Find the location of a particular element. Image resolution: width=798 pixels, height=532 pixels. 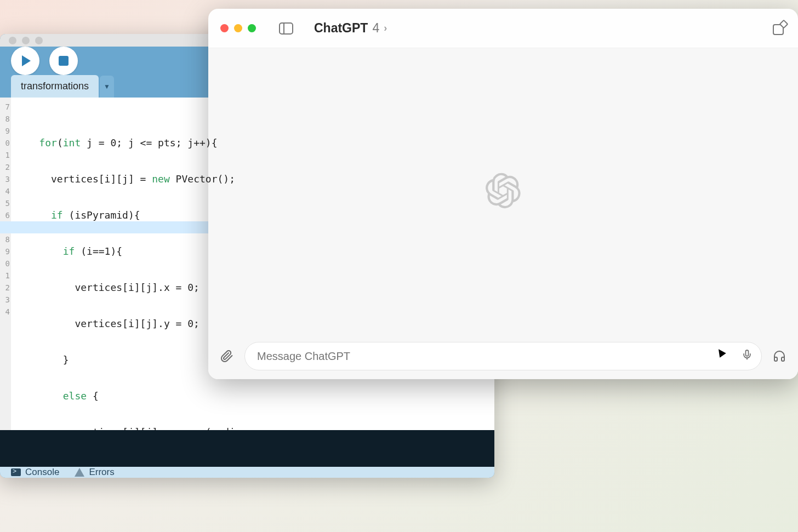

chat-title-model: 4 is located at coordinates (376, 28).